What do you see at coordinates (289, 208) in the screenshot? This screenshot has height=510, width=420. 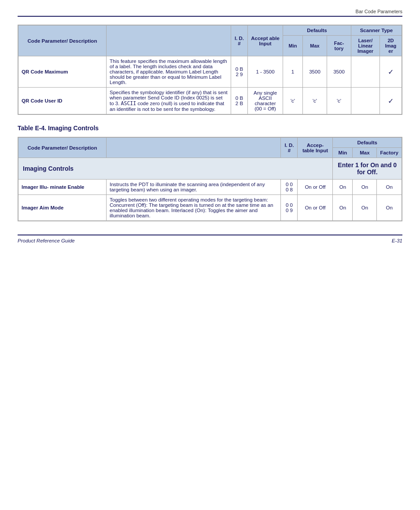 I see `img-param-id: 0 0 0 9` at bounding box center [289, 208].